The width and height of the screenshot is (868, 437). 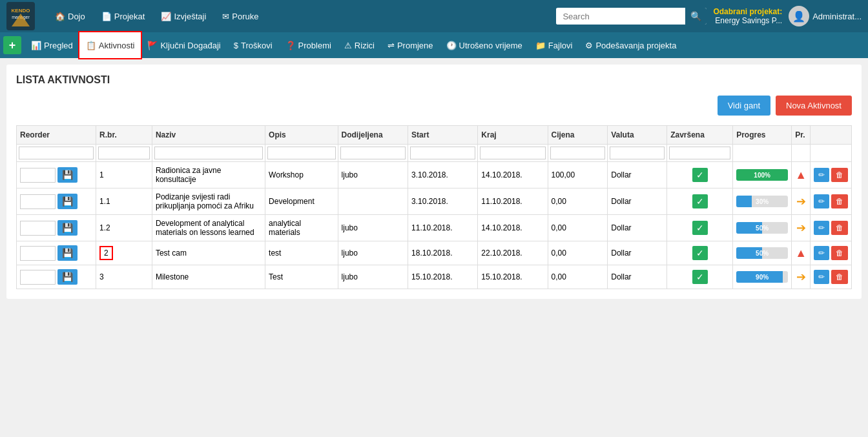 I want to click on progress-bar: 50%, so click(x=762, y=228).